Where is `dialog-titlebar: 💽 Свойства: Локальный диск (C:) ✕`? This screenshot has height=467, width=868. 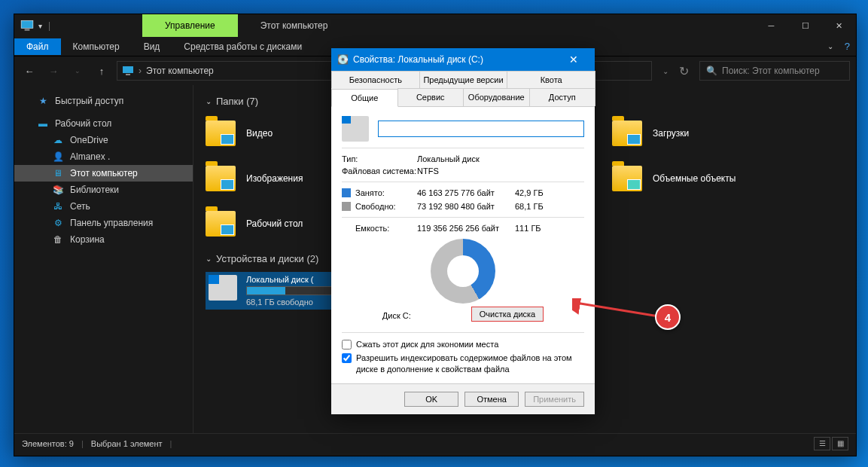
dialog-titlebar: 💽 Свойства: Локальный диск (C:) ✕ is located at coordinates (463, 60).